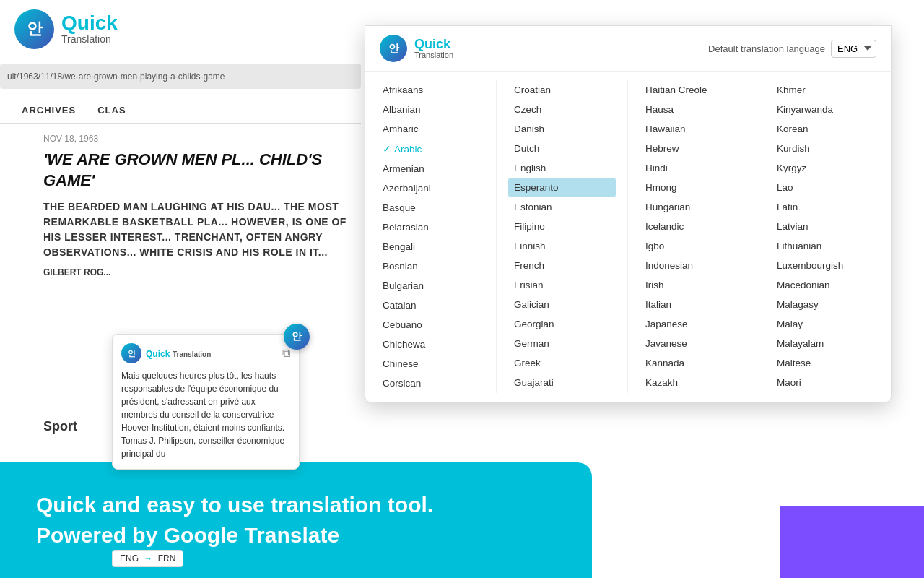 The image size is (924, 578). Describe the element at coordinates (562, 383) in the screenshot. I see `lang-item: Guajarati` at that location.